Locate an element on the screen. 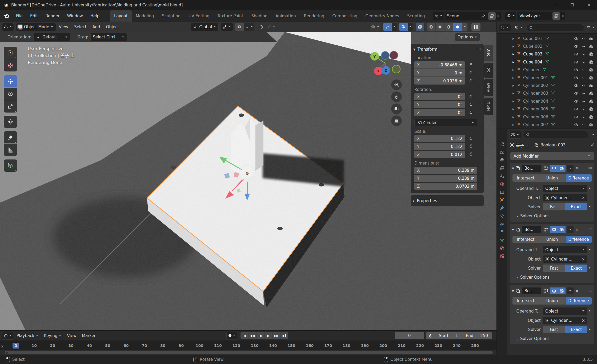  collapse-icon: ▼ is located at coordinates (513, 169).